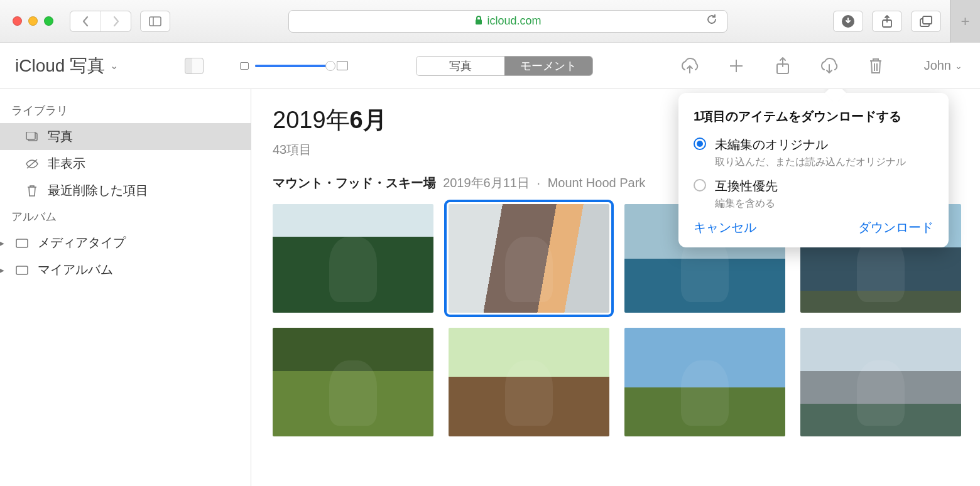 This screenshot has height=486, width=980. Describe the element at coordinates (746, 186) in the screenshot. I see `option-label: 互換性優先` at that location.